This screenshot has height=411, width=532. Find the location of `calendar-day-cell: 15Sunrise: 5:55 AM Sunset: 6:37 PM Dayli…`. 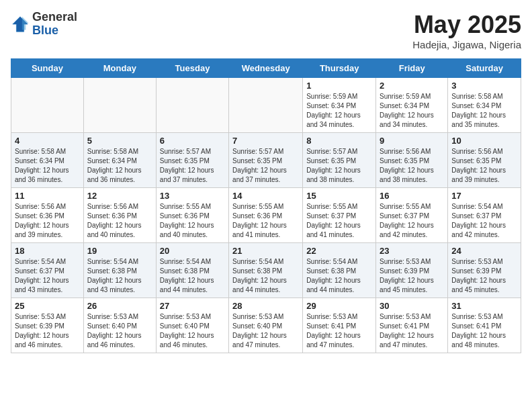

calendar-day-cell: 15Sunrise: 5:55 AM Sunset: 6:37 PM Dayli… is located at coordinates (340, 216).